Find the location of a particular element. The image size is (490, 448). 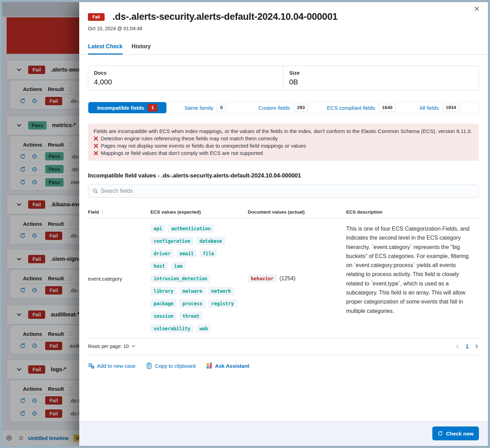

doc-value-count: (1254) is located at coordinates (287, 279).